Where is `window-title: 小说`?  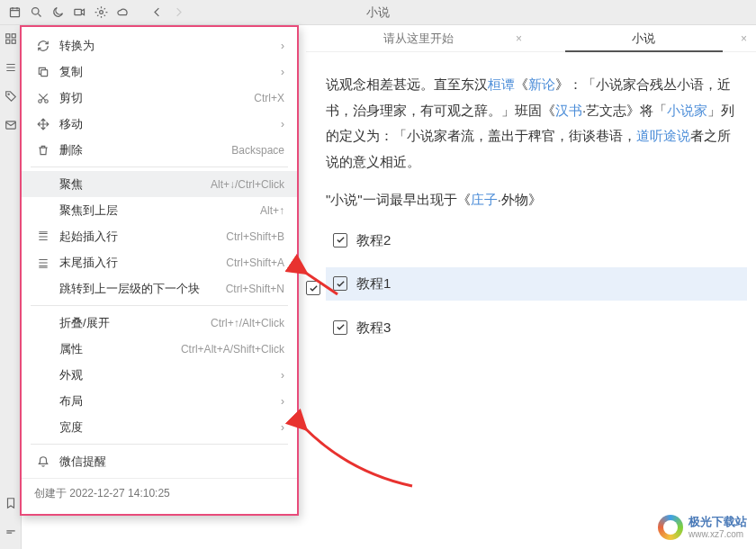 window-title: 小说 is located at coordinates (378, 13).